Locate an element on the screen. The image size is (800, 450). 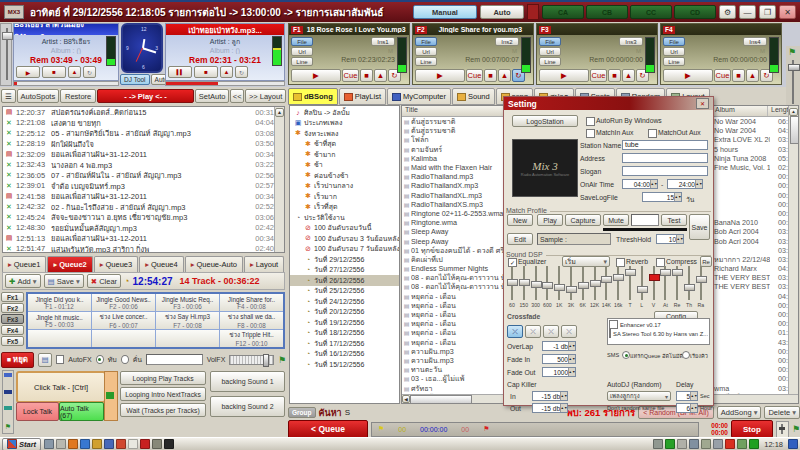
playlist-grid-icon: ☰ is located at coordinates (8, 96).